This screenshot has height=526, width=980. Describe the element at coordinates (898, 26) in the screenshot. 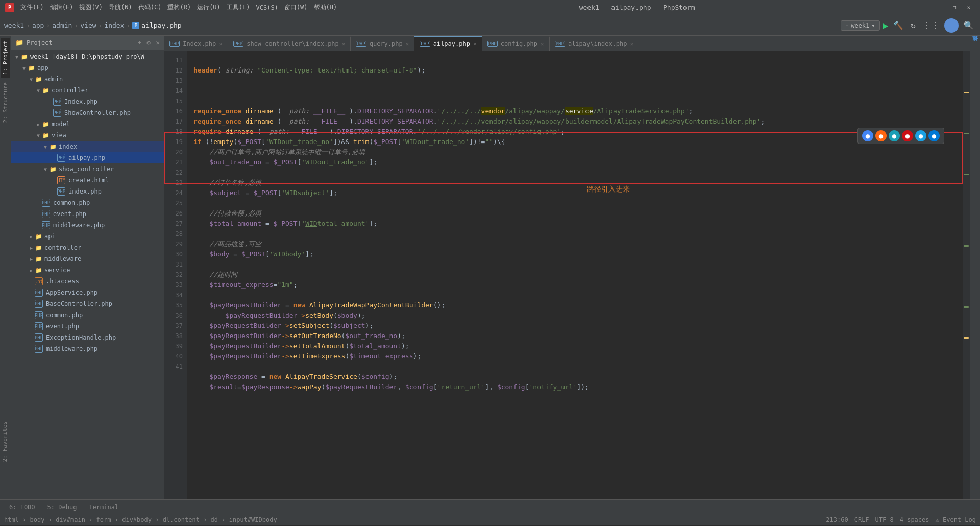

I see `build-icon: 🔨` at that location.